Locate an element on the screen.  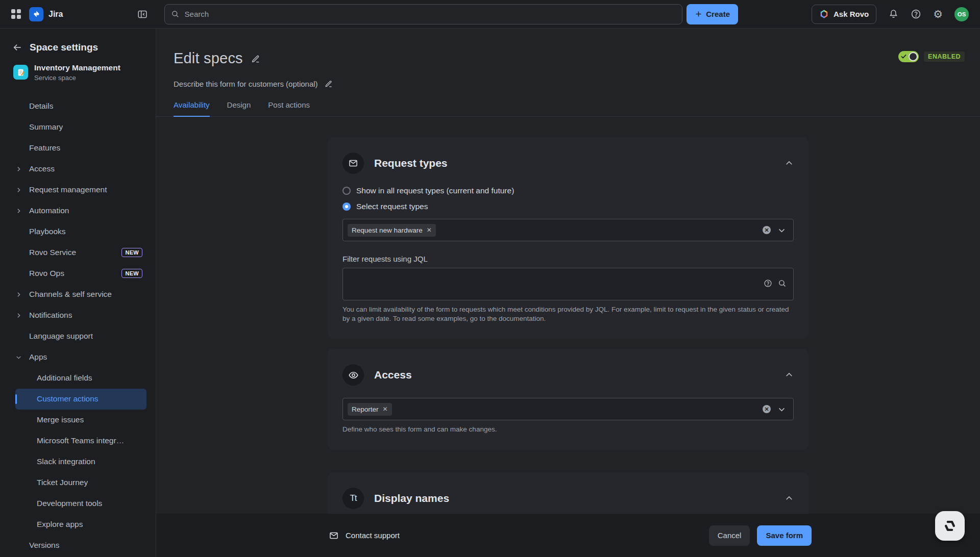
jira-logo-icon is located at coordinates (36, 14).